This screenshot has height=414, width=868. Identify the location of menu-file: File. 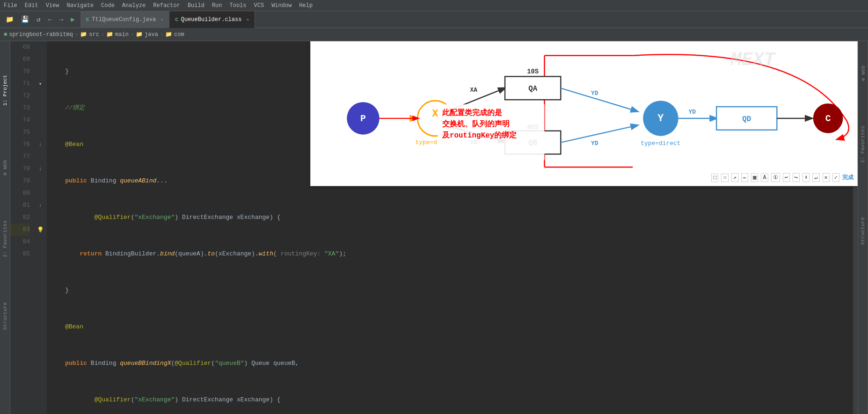
(10, 6).